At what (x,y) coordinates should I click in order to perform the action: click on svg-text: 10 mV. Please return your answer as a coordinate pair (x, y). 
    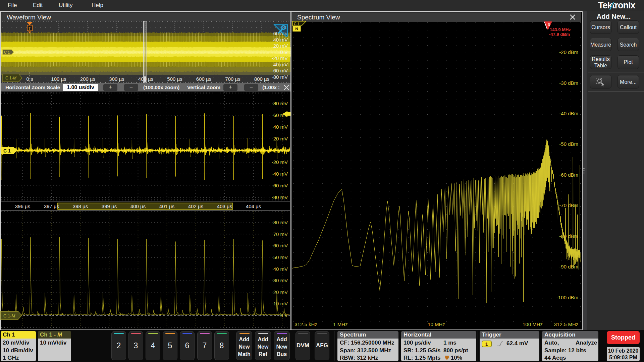
    Looking at the image, I should click on (280, 304).